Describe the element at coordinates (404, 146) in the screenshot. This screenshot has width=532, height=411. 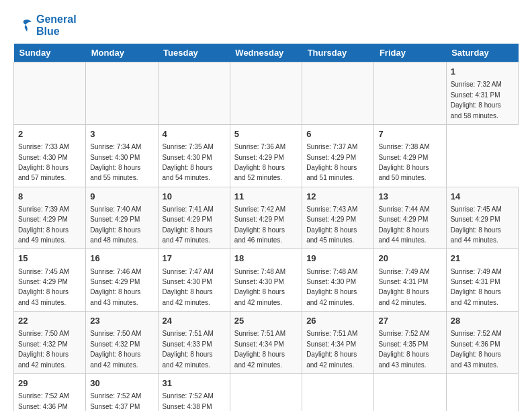
I see `sunrise-info: Sunrise: 7:38 AM` at that location.